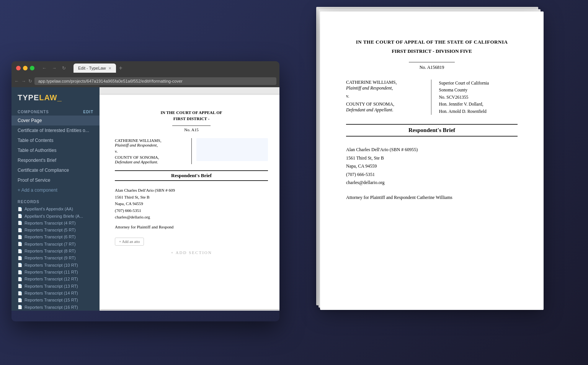  I want to click on sidebar-item-toc: Table of Contents, so click(56, 140).